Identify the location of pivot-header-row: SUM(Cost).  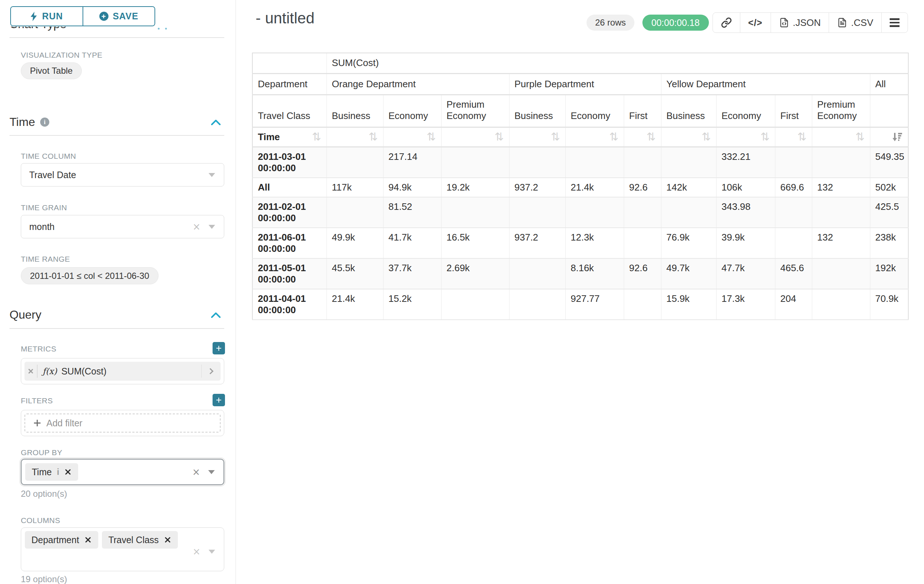
(580, 63).